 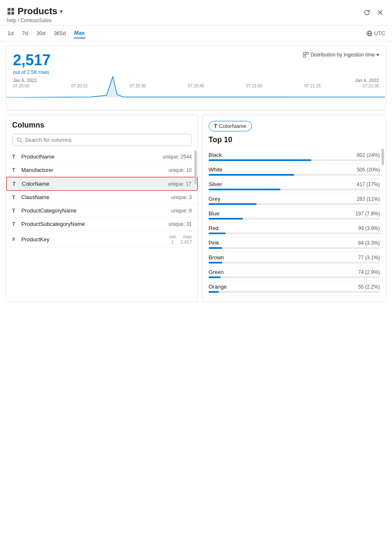 I want to click on type-icon-productname: T, so click(x=15, y=157).